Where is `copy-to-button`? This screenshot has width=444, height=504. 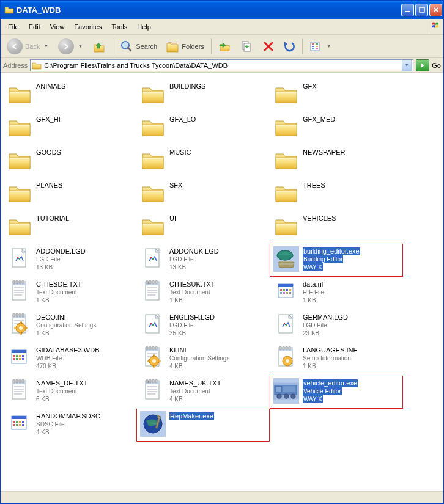
copy-to-button is located at coordinates (247, 46).